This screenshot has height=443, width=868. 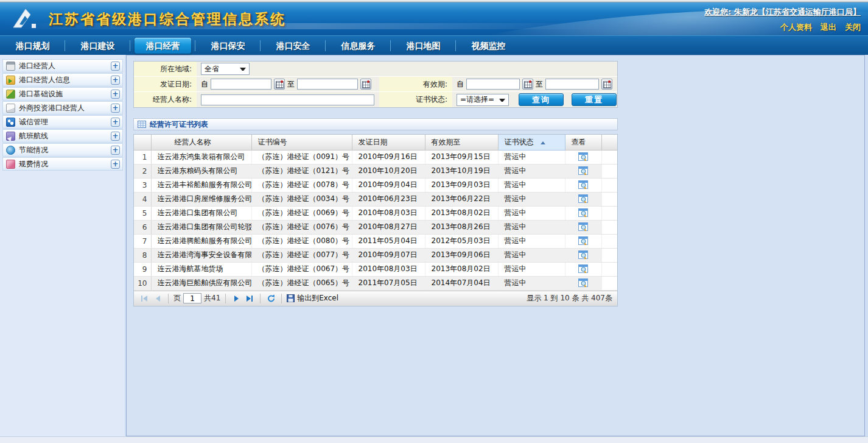 I want to click on valid-date-to-input, so click(x=572, y=84).